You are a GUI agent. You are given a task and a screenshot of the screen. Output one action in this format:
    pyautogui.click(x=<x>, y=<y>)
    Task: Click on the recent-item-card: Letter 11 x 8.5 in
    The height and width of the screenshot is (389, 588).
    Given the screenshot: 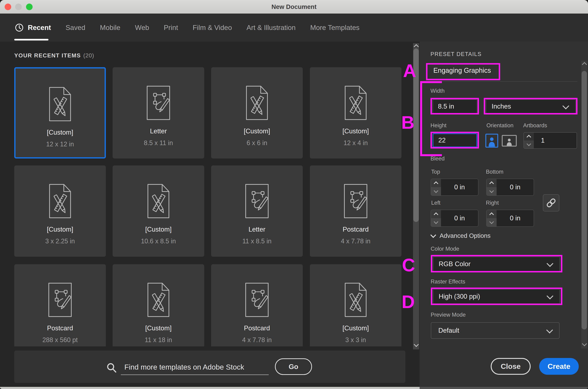 What is the action you would take?
    pyautogui.click(x=257, y=211)
    